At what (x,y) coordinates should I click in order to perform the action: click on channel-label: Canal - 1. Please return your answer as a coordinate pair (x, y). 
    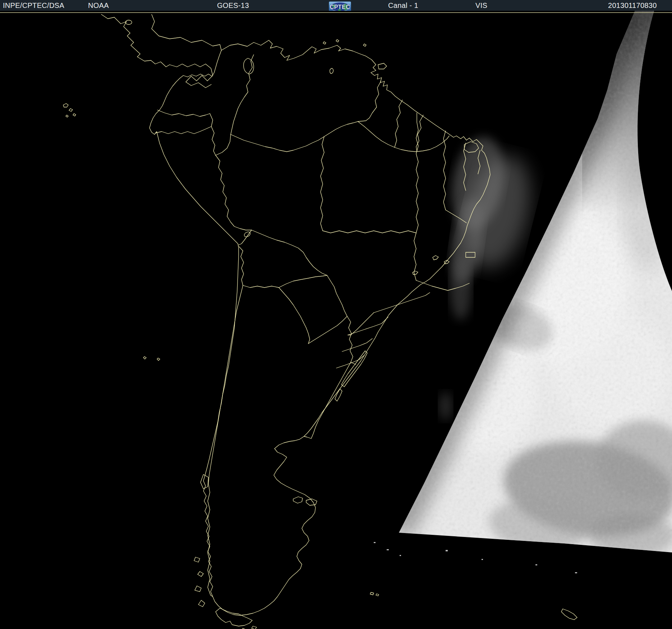
    Looking at the image, I should click on (403, 6).